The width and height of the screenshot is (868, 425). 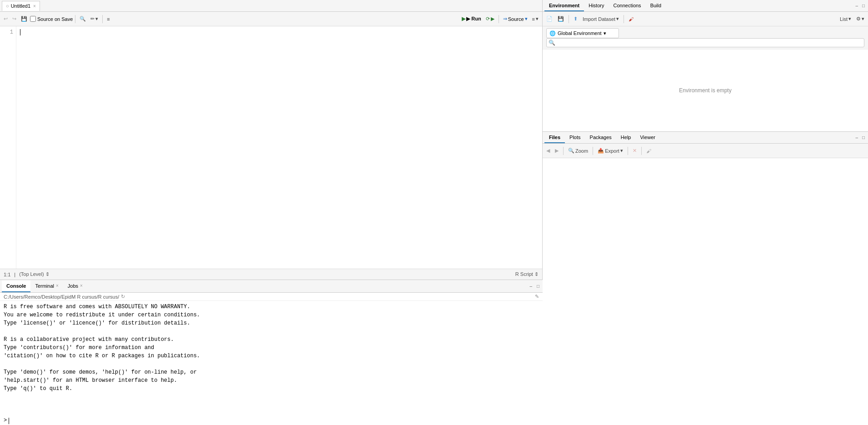 What do you see at coordinates (631, 19) in the screenshot?
I see `env-brush-btn: 🖌` at bounding box center [631, 19].